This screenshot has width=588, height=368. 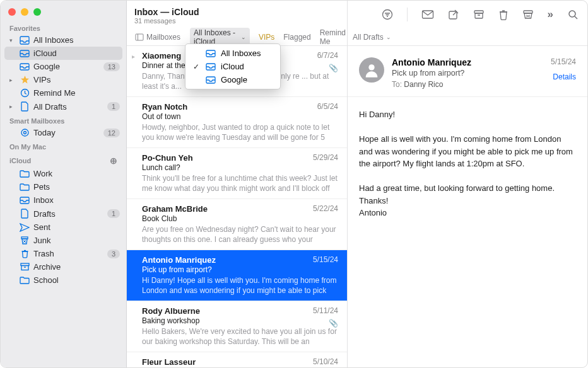 What do you see at coordinates (63, 106) in the screenshot?
I see `sidebar-item-all-drafts: ▸All Drafts1` at bounding box center [63, 106].